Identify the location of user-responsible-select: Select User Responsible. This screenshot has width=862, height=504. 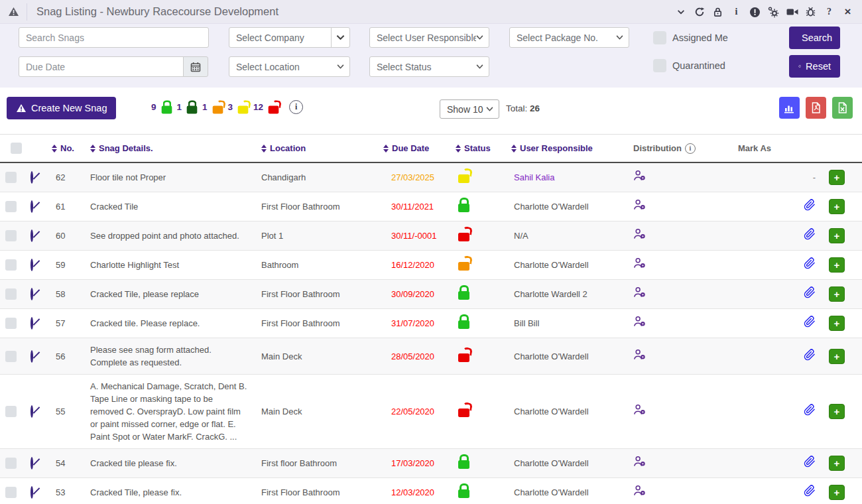
(430, 37).